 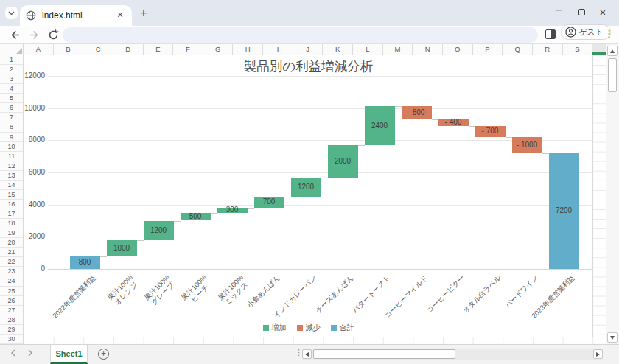 What do you see at coordinates (12, 13) in the screenshot?
I see `tab-search-button` at bounding box center [12, 13].